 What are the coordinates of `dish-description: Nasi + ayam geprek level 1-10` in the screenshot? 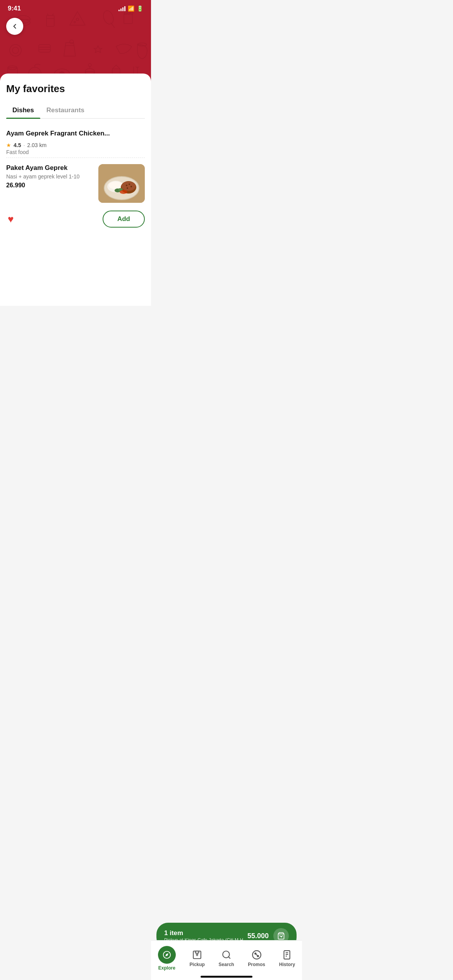 It's located at (50, 176).